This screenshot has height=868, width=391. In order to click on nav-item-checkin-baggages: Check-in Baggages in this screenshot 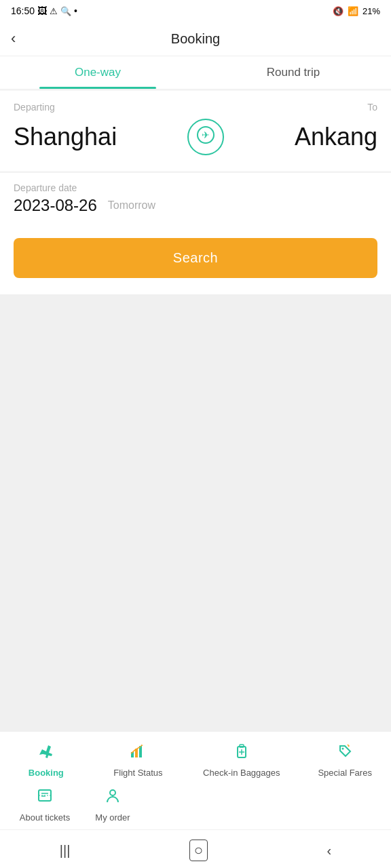, I will do `click(242, 760)`.